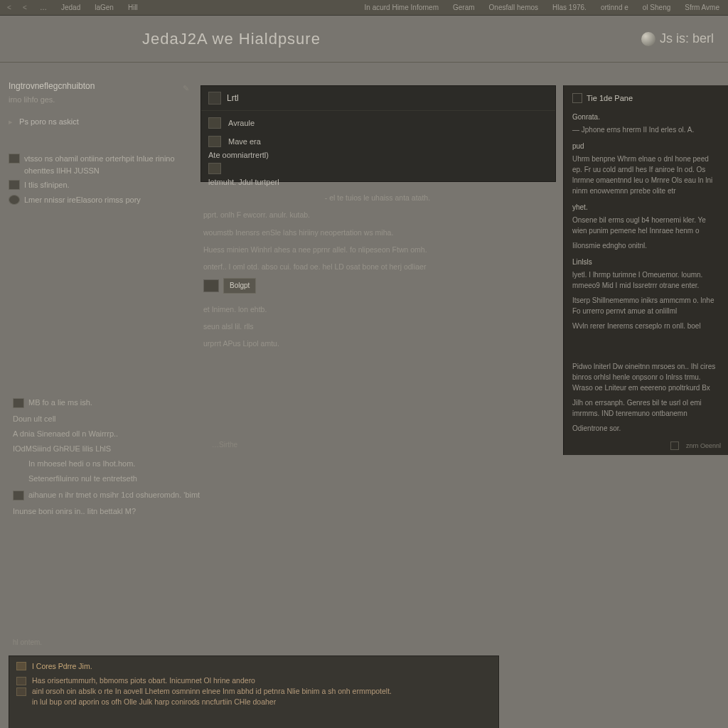  What do you see at coordinates (254, 666) in the screenshot?
I see `output-title: I Cores Pdrre Jim.` at bounding box center [254, 666].